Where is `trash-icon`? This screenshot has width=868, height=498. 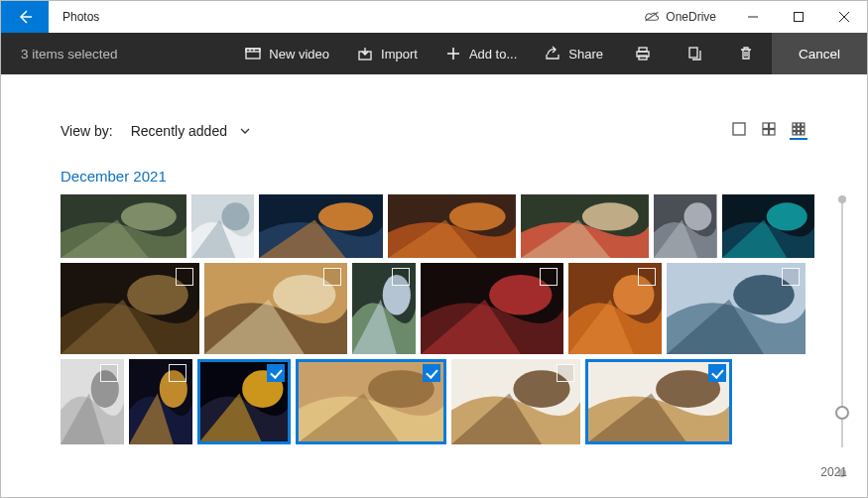 trash-icon is located at coordinates (746, 54).